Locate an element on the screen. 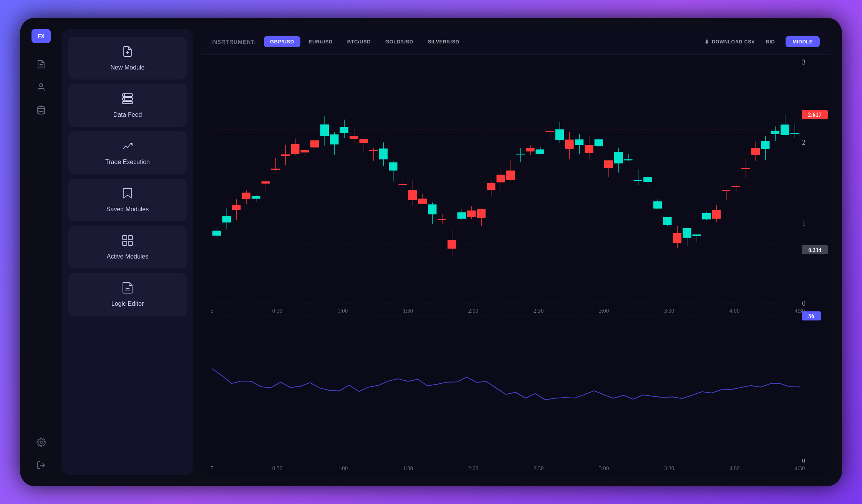  sidebar-item-settings is located at coordinates (41, 442).